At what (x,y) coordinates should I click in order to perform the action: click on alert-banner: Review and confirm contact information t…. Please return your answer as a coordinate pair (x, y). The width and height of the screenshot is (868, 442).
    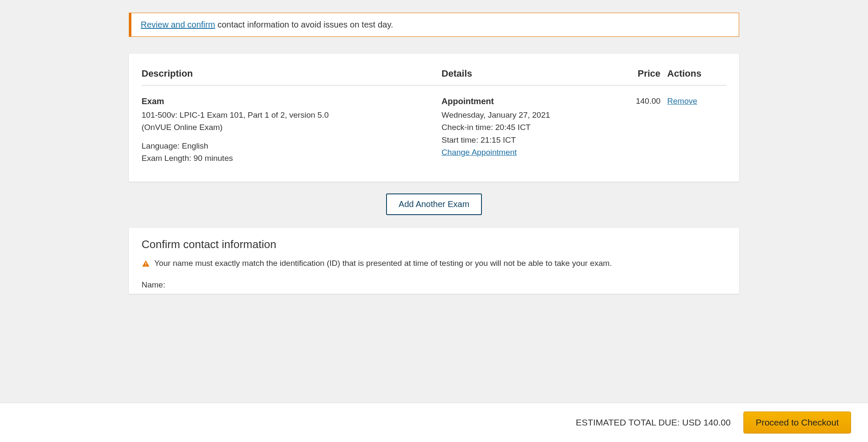
    Looking at the image, I should click on (434, 25).